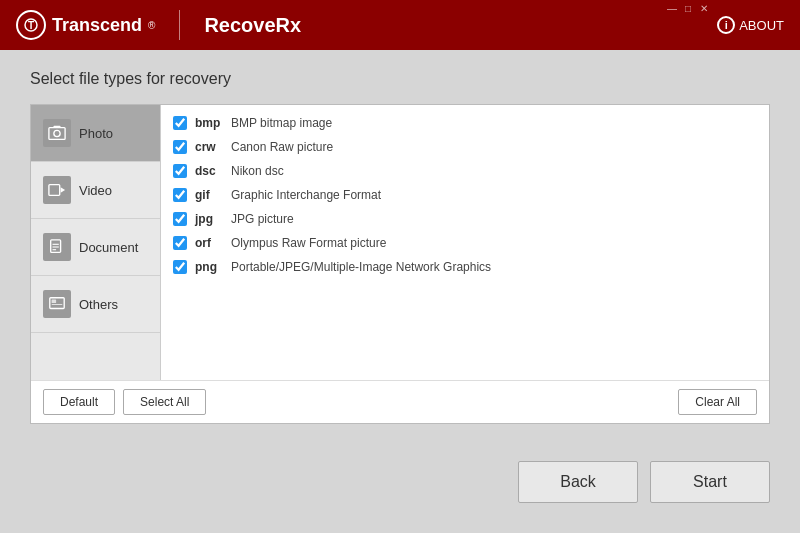 The width and height of the screenshot is (800, 533). What do you see at coordinates (750, 25) in the screenshot?
I see `about-button: i ABOUT` at bounding box center [750, 25].